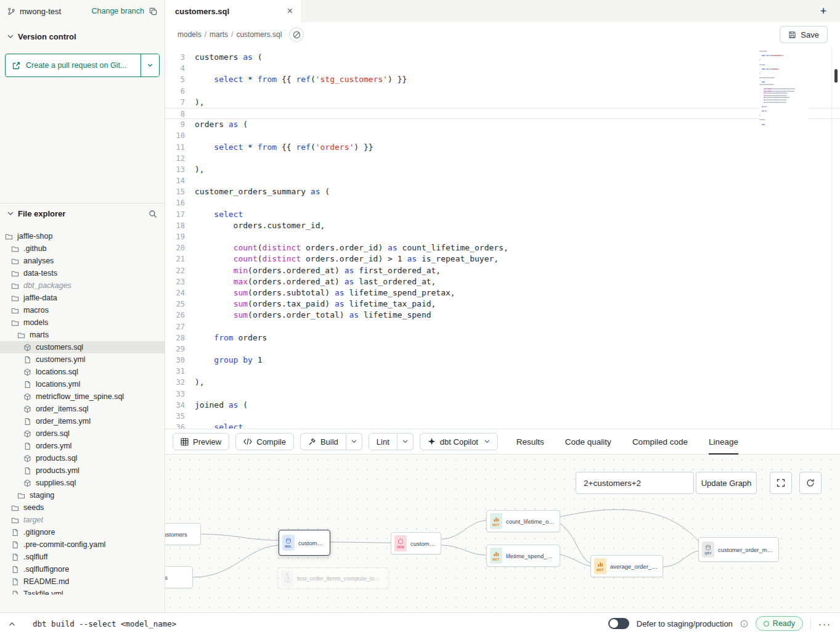 Image resolution: width=840 pixels, height=634 pixels. What do you see at coordinates (503, 215) in the screenshot?
I see `code-line-17: 17 select` at bounding box center [503, 215].